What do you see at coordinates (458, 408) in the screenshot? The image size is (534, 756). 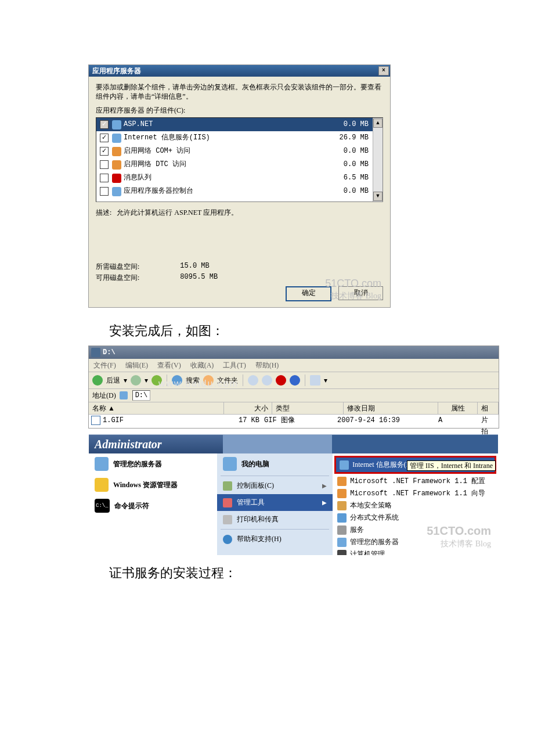 I see `col-attr: 属性` at bounding box center [458, 408].